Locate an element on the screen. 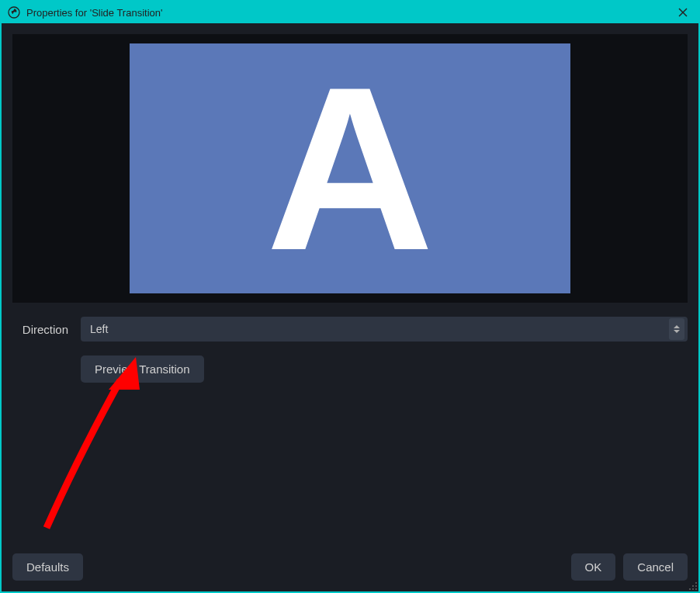 The width and height of the screenshot is (700, 593). close-button is located at coordinates (683, 12).